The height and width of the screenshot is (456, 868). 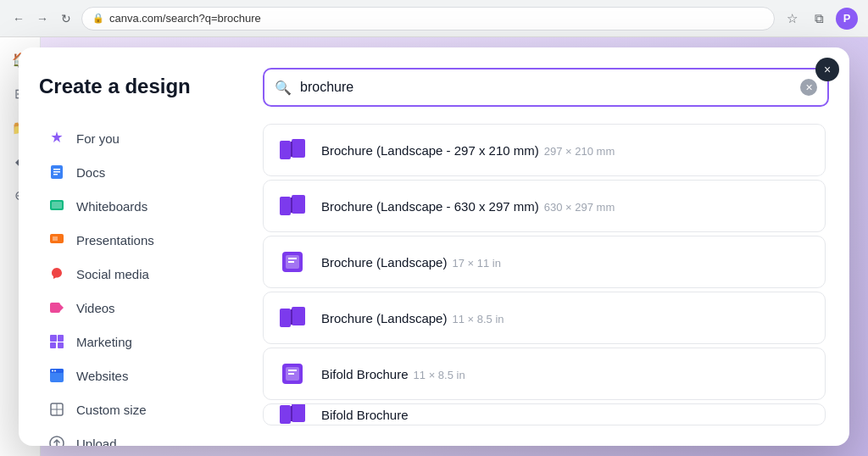 What do you see at coordinates (544, 318) in the screenshot?
I see `result-item-brochure-landscape-11: Brochure (Landscape) 11 × 8.5 in` at bounding box center [544, 318].